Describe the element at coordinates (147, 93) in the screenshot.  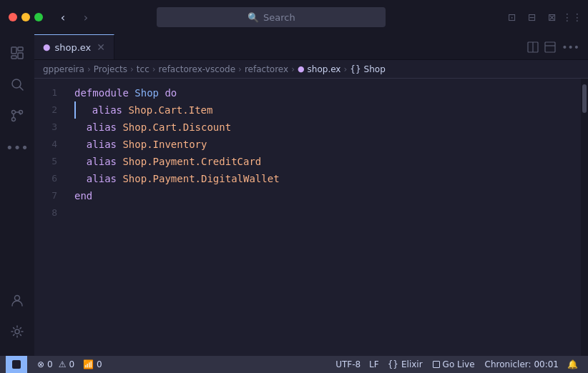
I see `module-name-shop: Shop` at that location.